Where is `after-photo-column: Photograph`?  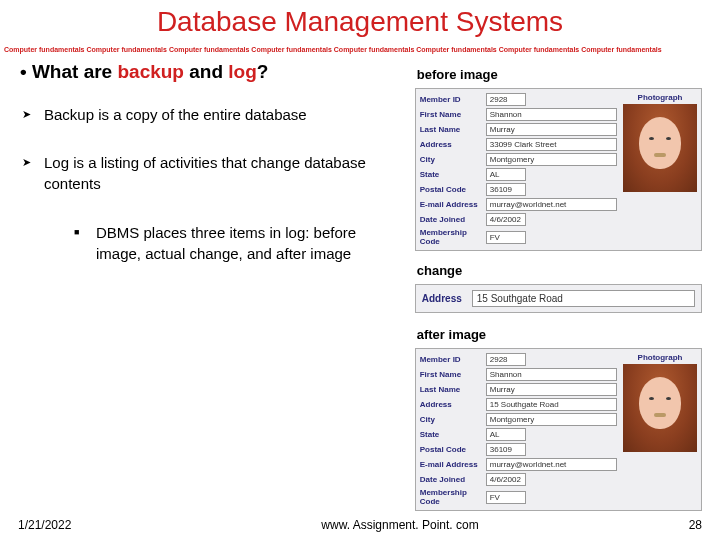
after-photo-column: Photograph is located at coordinates (660, 430).